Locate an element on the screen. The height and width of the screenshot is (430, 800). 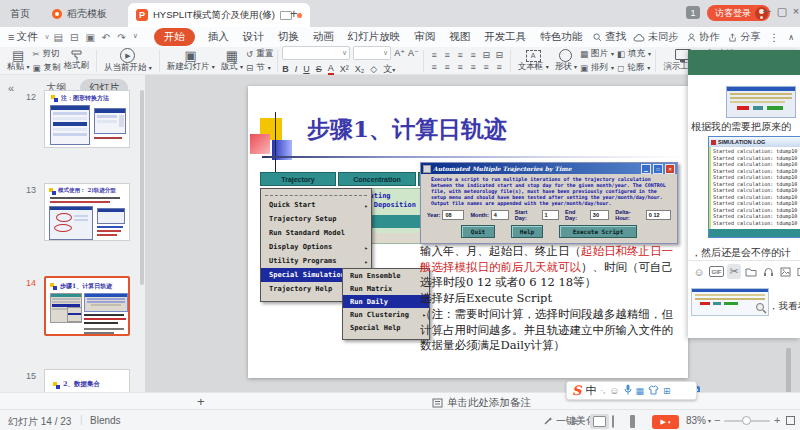
tab-slideshow: 幻灯片放映 is located at coordinates (374, 37).